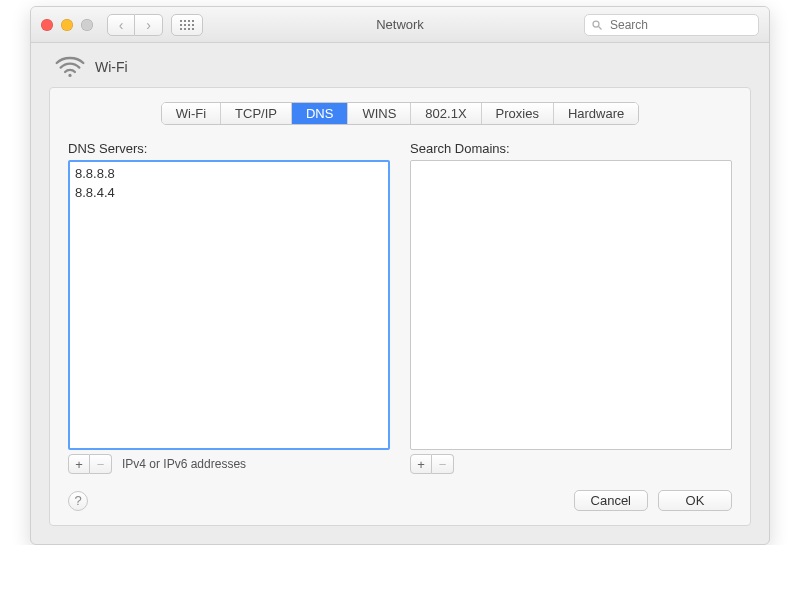  What do you see at coordinates (400, 25) in the screenshot?
I see `titlebar: ‹ › Network` at bounding box center [400, 25].